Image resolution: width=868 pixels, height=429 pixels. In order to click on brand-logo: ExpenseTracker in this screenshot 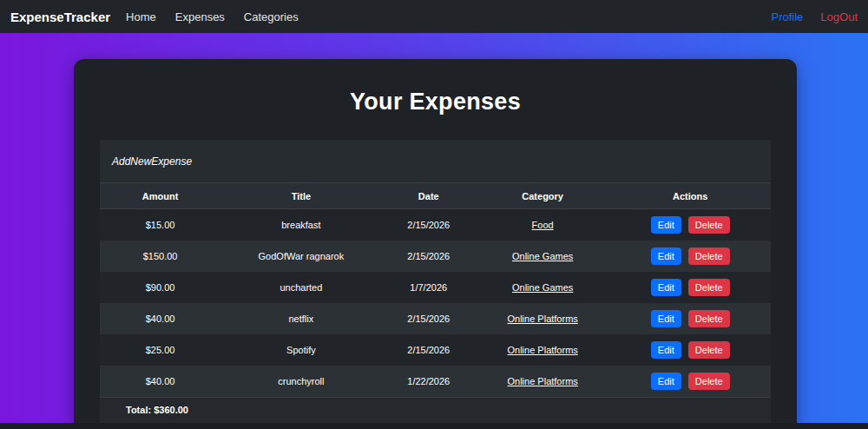, I will do `click(61, 17)`.